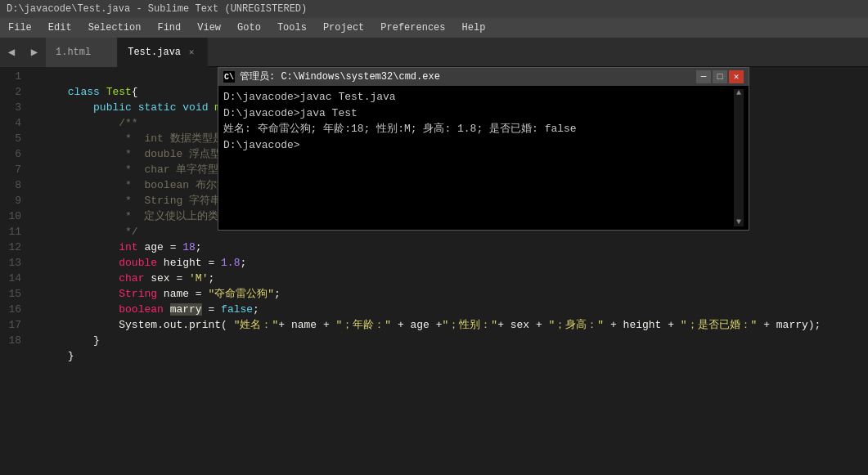 This screenshot has height=475, width=868. I want to click on cmd-controls: ─ □ ✕, so click(720, 77).